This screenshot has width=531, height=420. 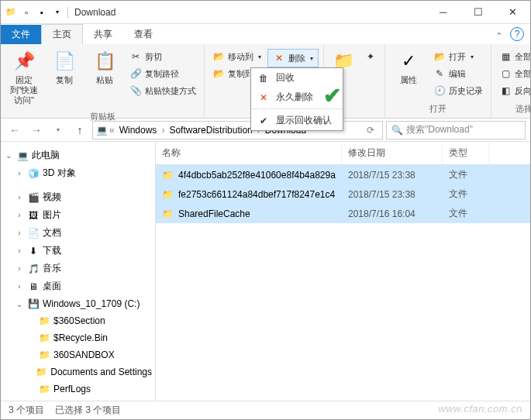 I want to click on group-open: ✓ 属性 📂打开▾ ✎编辑 🕘历史记录 打开, so click(x=439, y=81).